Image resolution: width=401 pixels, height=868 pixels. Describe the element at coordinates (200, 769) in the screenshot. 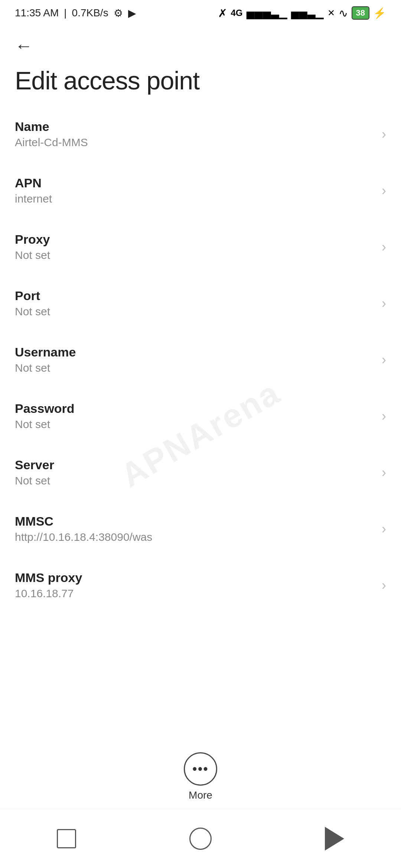

I see `more-icon: •••` at that location.